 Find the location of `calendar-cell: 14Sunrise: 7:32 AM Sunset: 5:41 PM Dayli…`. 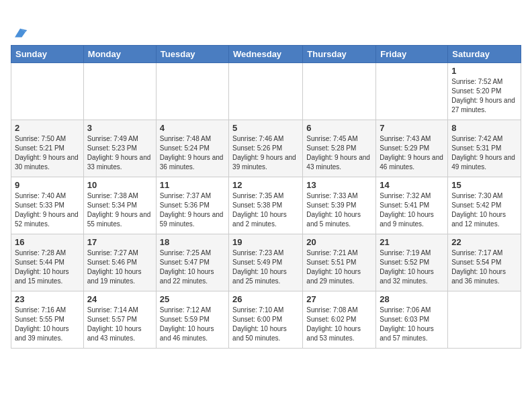

calendar-cell: 14Sunrise: 7:32 AM Sunset: 5:41 PM Dayli… is located at coordinates (412, 205).